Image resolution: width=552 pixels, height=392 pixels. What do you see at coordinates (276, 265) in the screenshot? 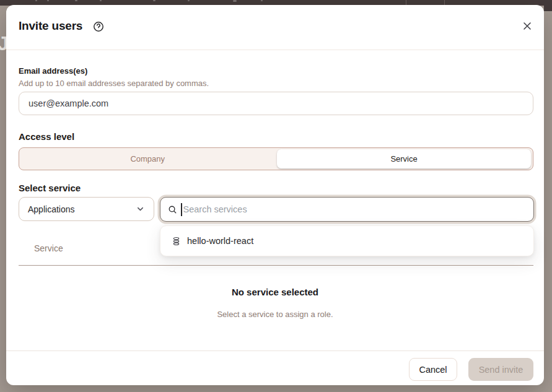
I see `table-divider` at bounding box center [276, 265].